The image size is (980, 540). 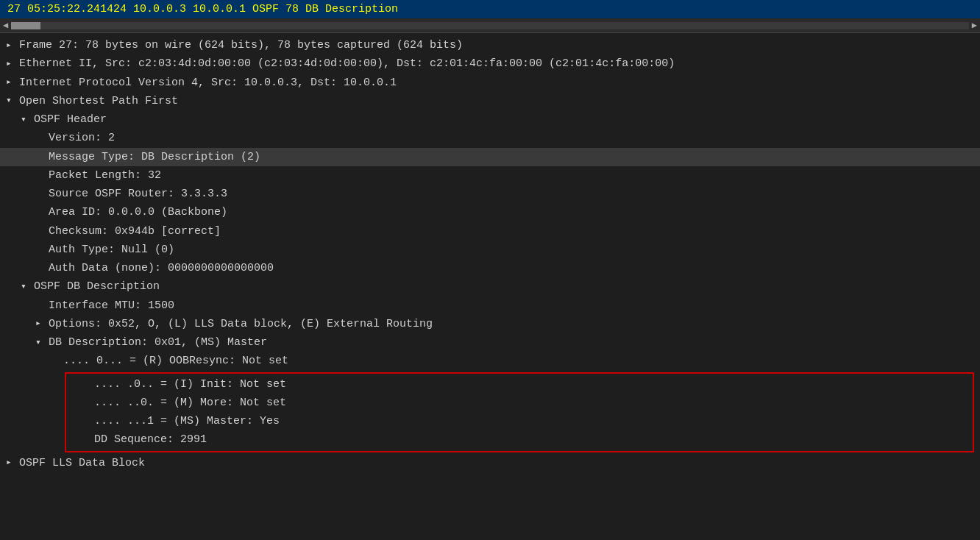 I want to click on tree-line-mtu: Interface MTU: 1500, so click(x=490, y=306).